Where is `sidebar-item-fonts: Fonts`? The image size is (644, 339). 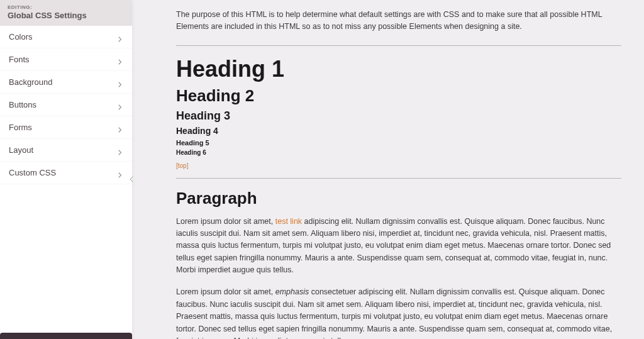
sidebar-item-fonts: Fonts is located at coordinates (66, 60).